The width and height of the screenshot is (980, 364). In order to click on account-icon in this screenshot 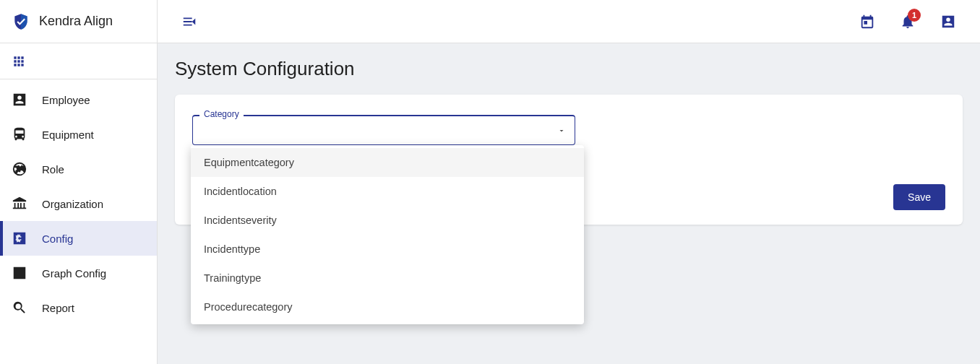, I will do `click(948, 22)`.